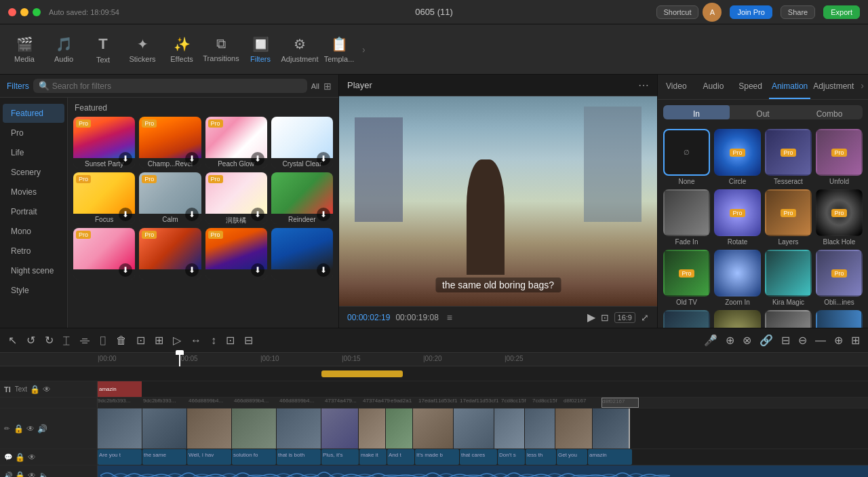 This screenshot has height=477, width=868. I want to click on minimize-button, so click(24, 12).